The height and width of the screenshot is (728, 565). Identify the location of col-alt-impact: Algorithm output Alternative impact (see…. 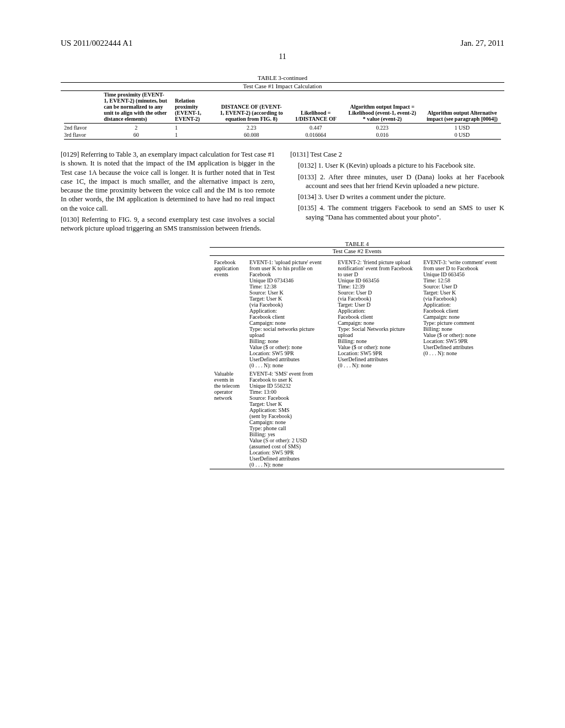
(462, 107).